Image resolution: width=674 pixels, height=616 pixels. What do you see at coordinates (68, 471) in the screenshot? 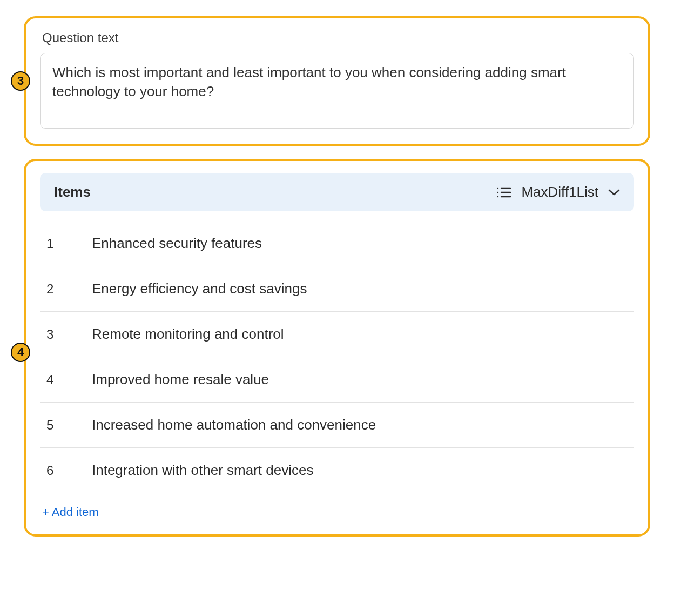
I see `item-number: 6` at bounding box center [68, 471].